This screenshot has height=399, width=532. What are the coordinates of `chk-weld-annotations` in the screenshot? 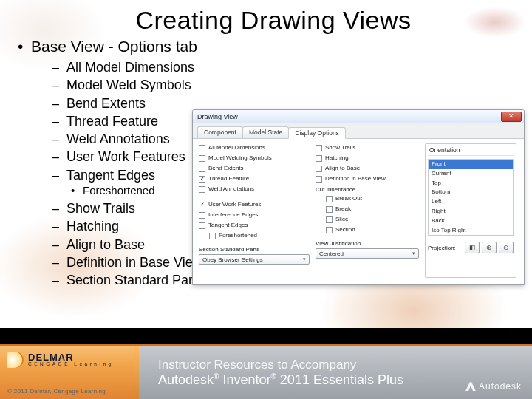 It's located at (202, 189).